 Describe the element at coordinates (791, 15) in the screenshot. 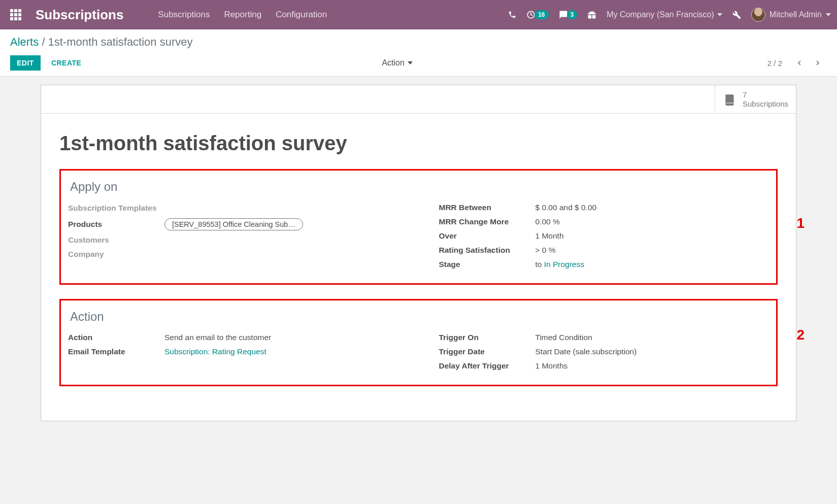

I see `user-menu: Mitchell Admin` at that location.